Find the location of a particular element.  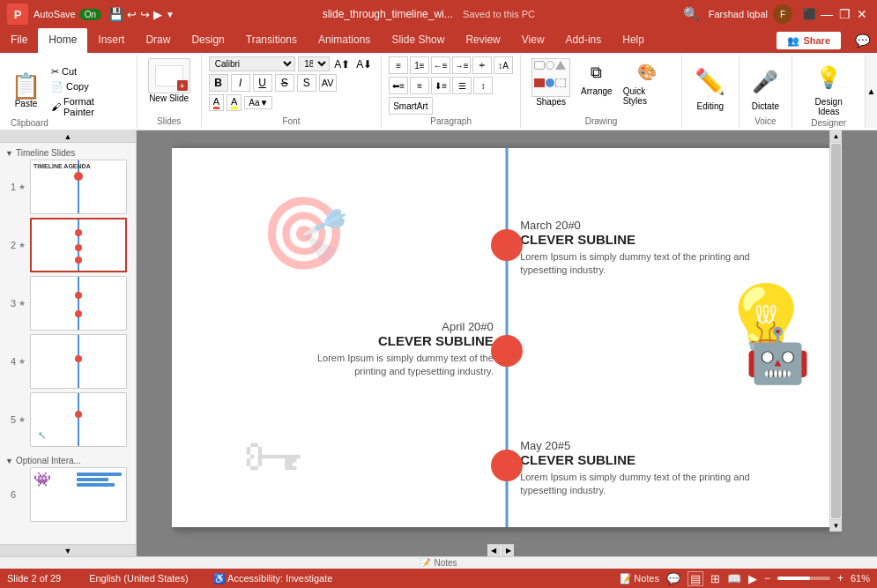

reading-view-icon: 📖 is located at coordinates (734, 578).